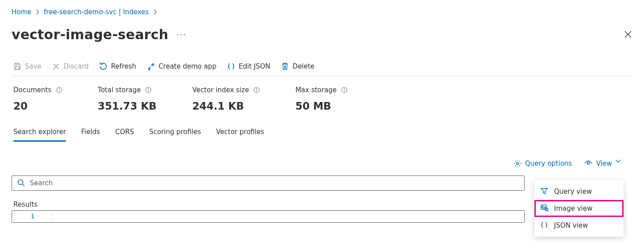 Image resolution: width=644 pixels, height=249 pixels. I want to click on refresh-label: Refresh, so click(124, 66).